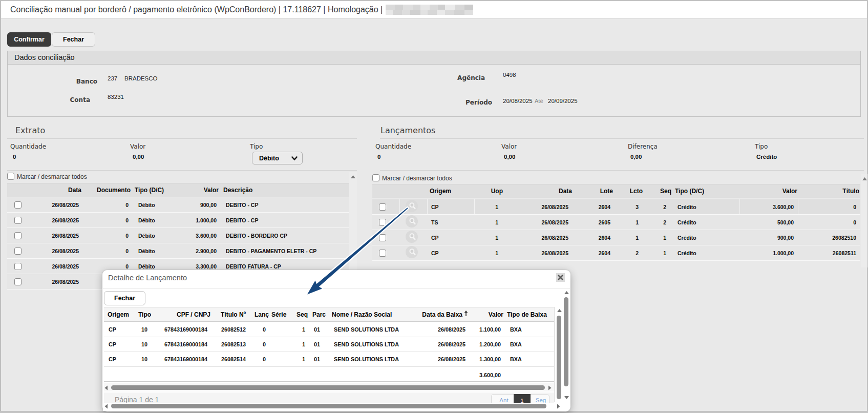 The width and height of the screenshot is (868, 413). Describe the element at coordinates (617, 238) in the screenshot. I see `lancamentos-table-row: CP 1 26/08/2025 2604 1 1 Crédito 900,00 …` at that location.